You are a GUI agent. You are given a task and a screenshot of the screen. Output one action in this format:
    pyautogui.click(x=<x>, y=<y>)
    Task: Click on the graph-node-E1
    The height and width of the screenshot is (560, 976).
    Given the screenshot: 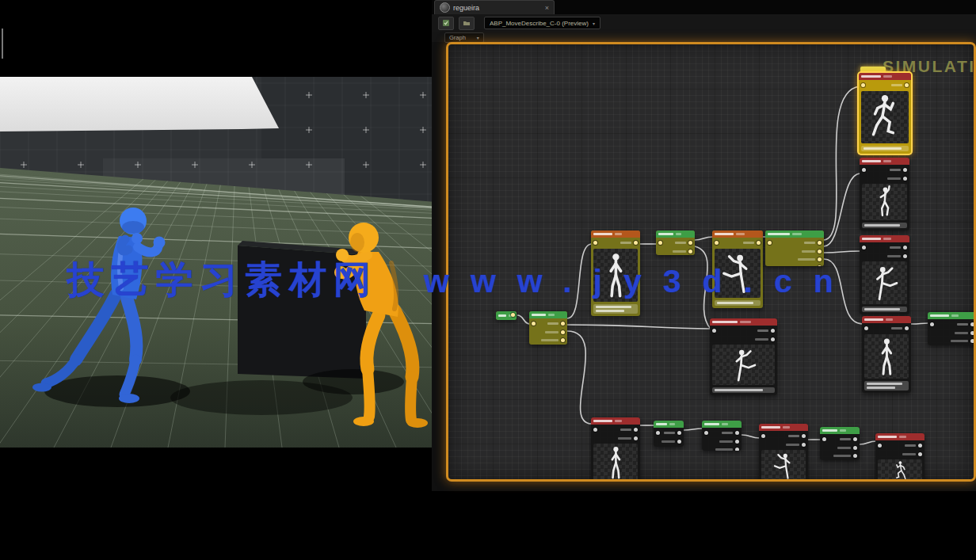 What is the action you would take?
    pyautogui.click(x=506, y=315)
    